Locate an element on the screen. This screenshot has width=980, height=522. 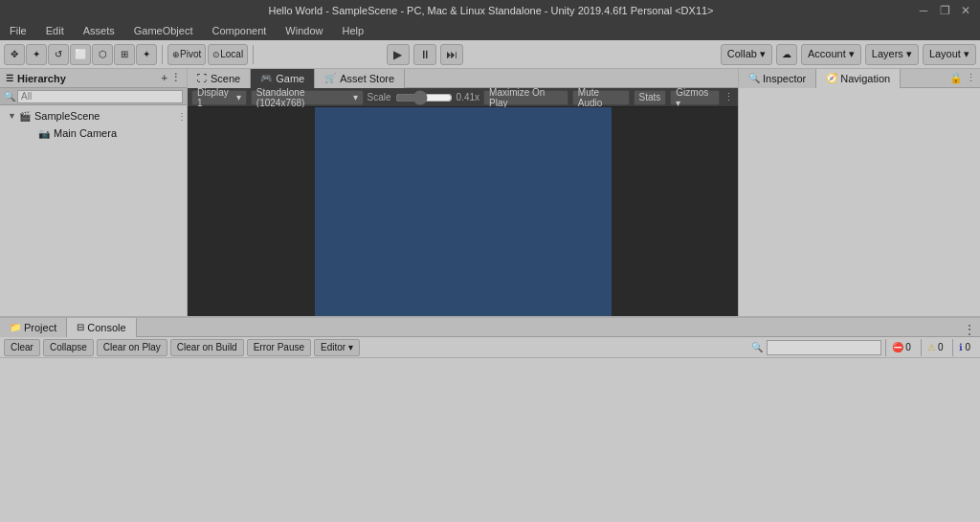
view-more-icon: ⋮ is located at coordinates (729, 98).